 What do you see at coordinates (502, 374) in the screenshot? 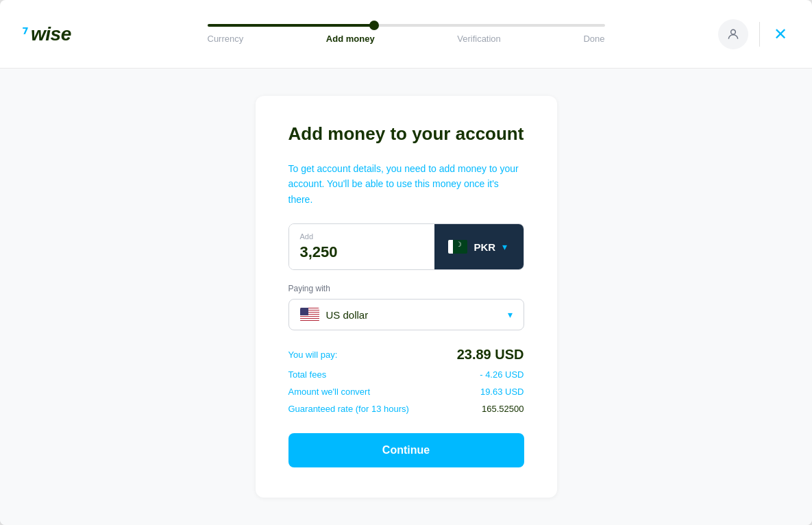
I see `total-fees-value: - 4.26 USD` at bounding box center [502, 374].